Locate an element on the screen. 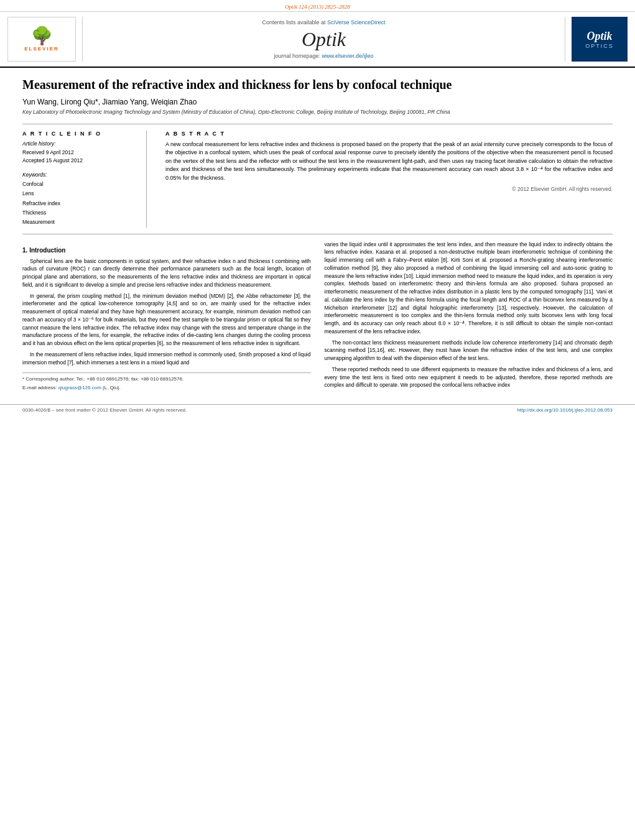  journal-title-text: Optik is located at coordinates (323, 39).